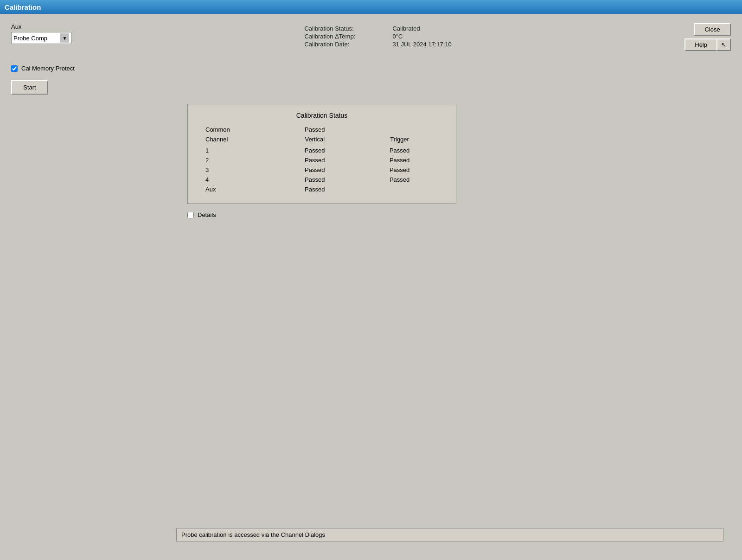 The width and height of the screenshot is (742, 560). I want to click on dropdown-value: Probe Comp, so click(37, 38).